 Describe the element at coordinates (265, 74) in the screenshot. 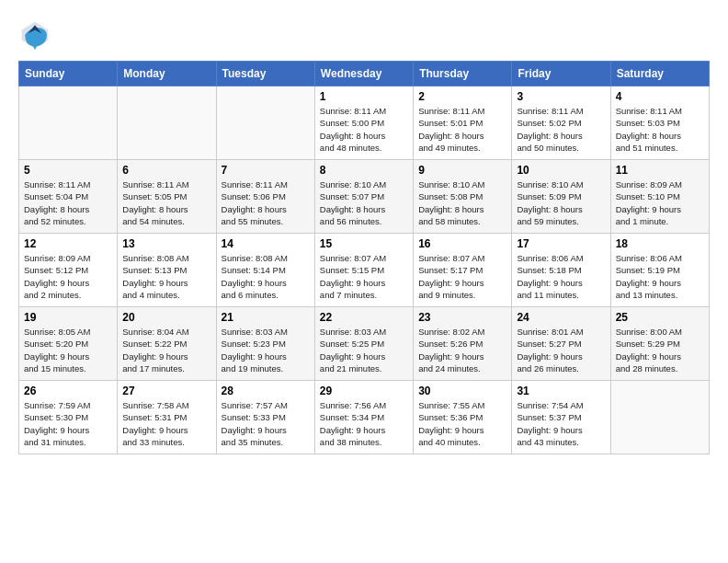

I see `weekday-header: Tuesday` at that location.